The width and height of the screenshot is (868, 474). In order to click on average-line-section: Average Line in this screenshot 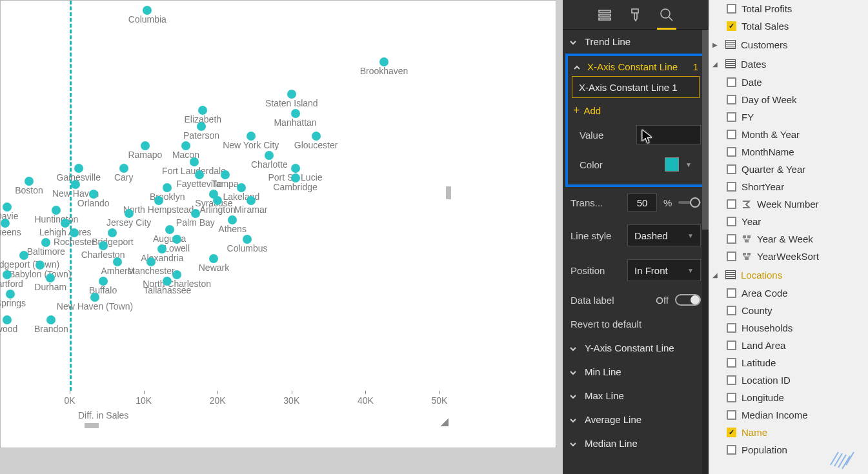, I will do `click(636, 419)`.